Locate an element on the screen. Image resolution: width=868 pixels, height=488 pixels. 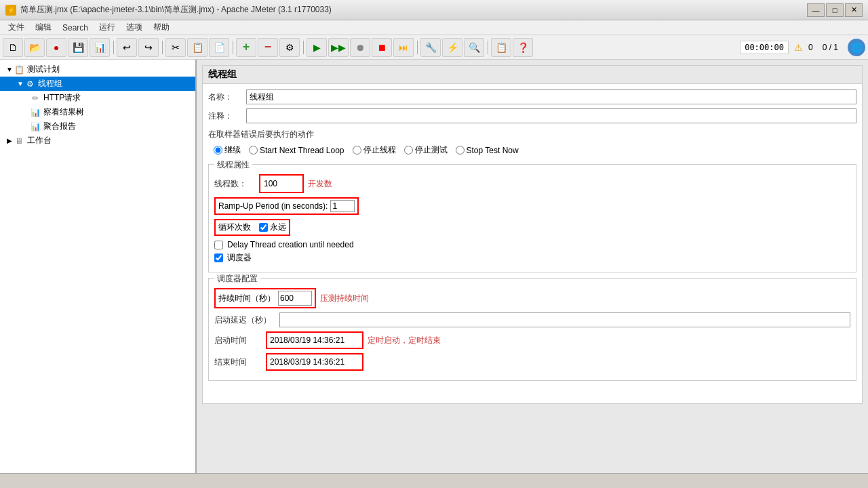
menu-edit: 编辑 is located at coordinates (43, 27).